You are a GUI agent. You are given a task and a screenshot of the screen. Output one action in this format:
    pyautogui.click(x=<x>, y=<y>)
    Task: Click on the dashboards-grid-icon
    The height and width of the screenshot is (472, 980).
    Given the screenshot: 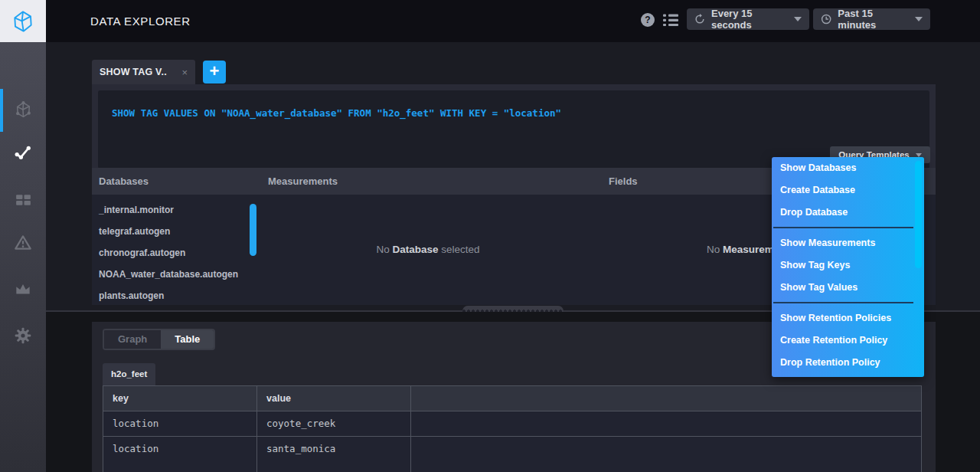 What is the action you would take?
    pyautogui.click(x=23, y=199)
    